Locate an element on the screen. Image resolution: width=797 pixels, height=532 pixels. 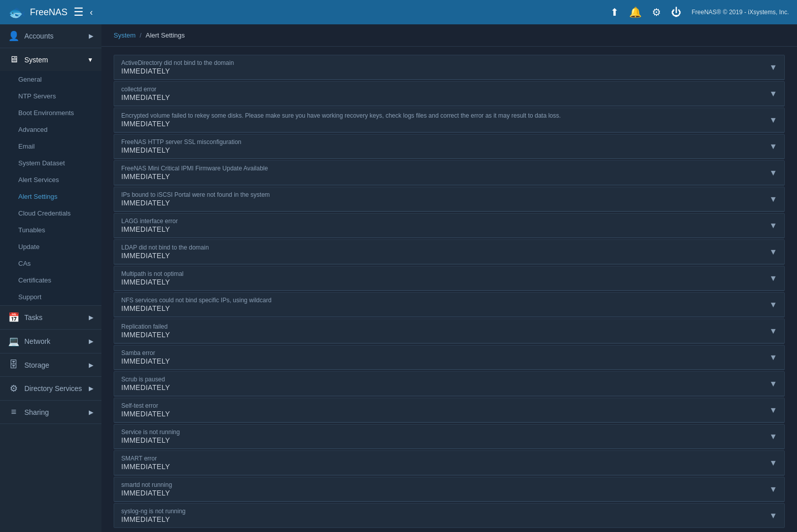
sidebar-item-ntp: NTP Servers is located at coordinates (51, 96).